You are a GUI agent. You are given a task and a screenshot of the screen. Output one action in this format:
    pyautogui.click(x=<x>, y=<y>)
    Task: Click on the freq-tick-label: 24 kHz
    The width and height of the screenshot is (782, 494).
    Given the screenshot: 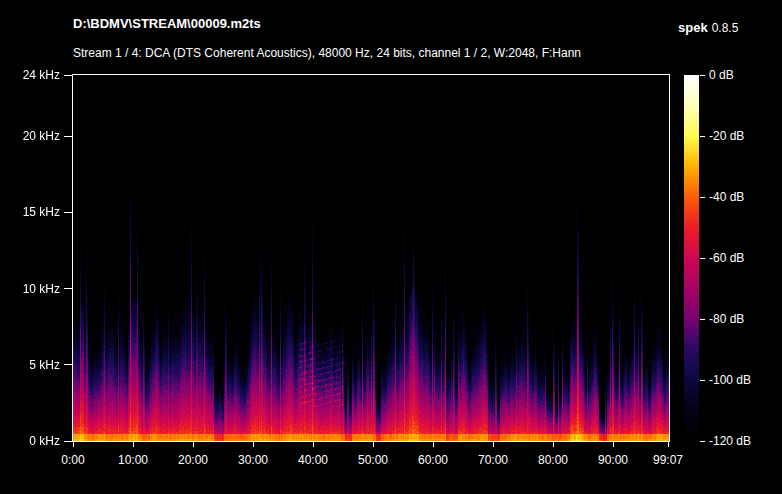 What is the action you would take?
    pyautogui.click(x=30, y=75)
    